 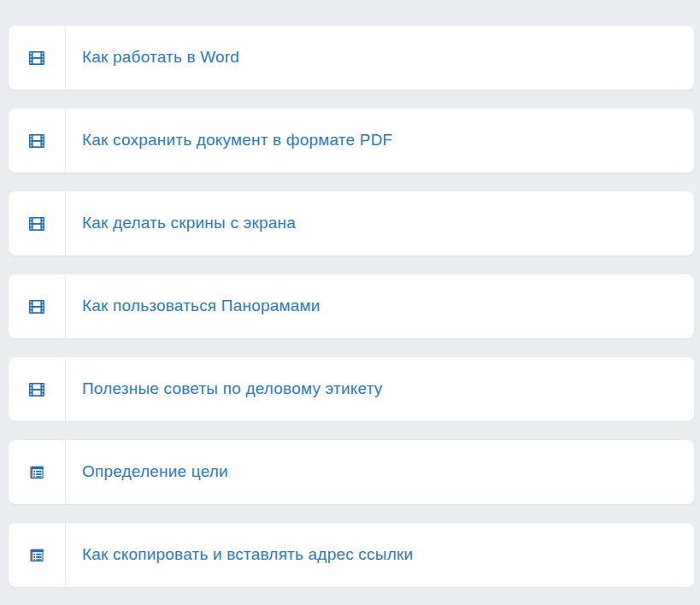 I want to click on item-title: Определение цели, so click(x=379, y=472).